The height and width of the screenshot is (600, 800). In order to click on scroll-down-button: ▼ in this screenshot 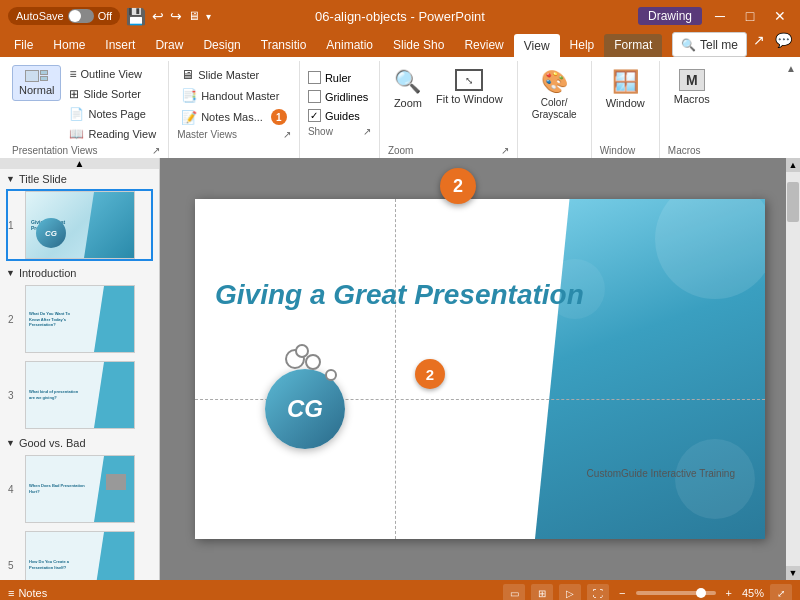, I will do `click(793, 573)`.